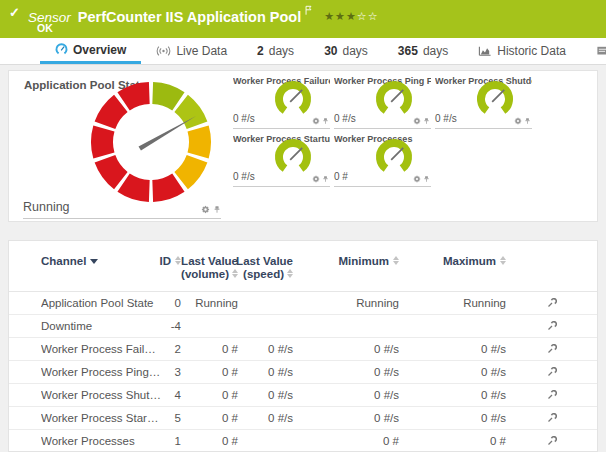 Image resolution: width=606 pixels, height=452 pixels. I want to click on table-row: Downtime -4, so click(303, 326).